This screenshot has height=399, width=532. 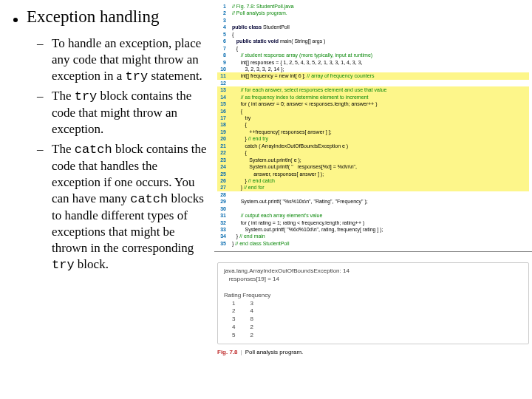 What do you see at coordinates (225, 244) in the screenshot?
I see `line-number: 35` at bounding box center [225, 244].